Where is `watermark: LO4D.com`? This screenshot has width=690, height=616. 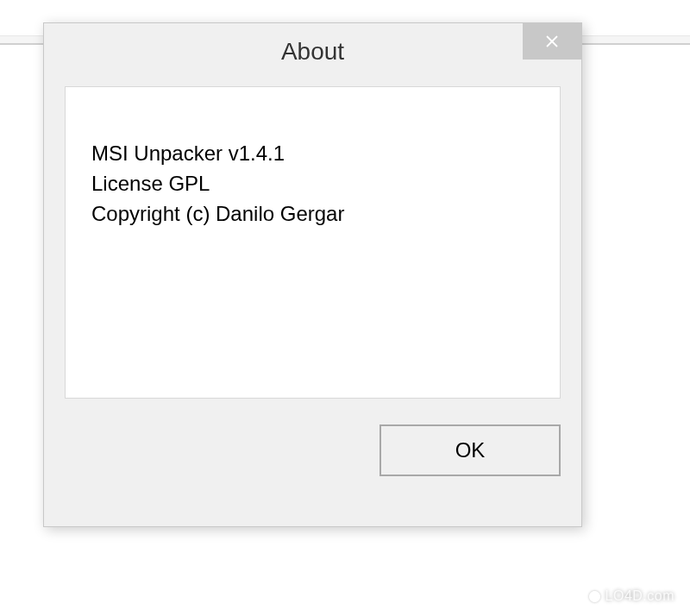 watermark: LO4D.com is located at coordinates (631, 596).